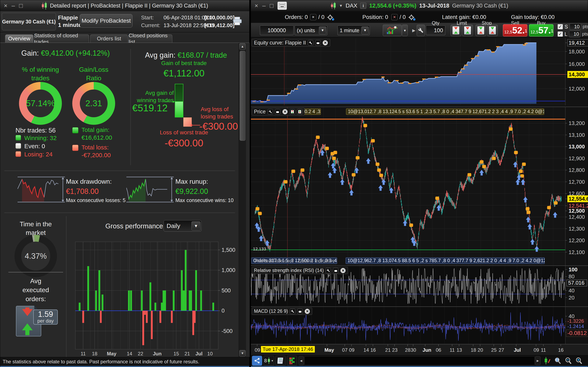 This screenshot has width=588, height=367. Describe the element at coordinates (445, 261) in the screenshot. I see `orders-tag-right: 10@12,962.7 ,8 13,074.5 88.5 6 5 ,2 s 78…` at that location.